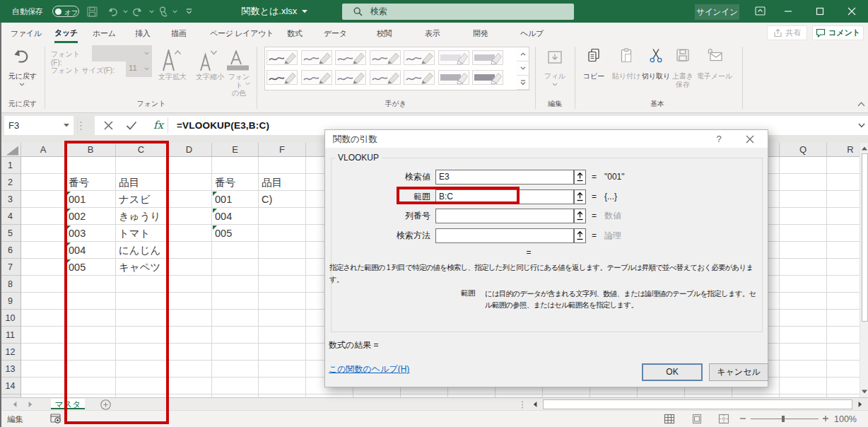  What do you see at coordinates (172, 61) in the screenshot?
I see `grow-font-icon` at bounding box center [172, 61].